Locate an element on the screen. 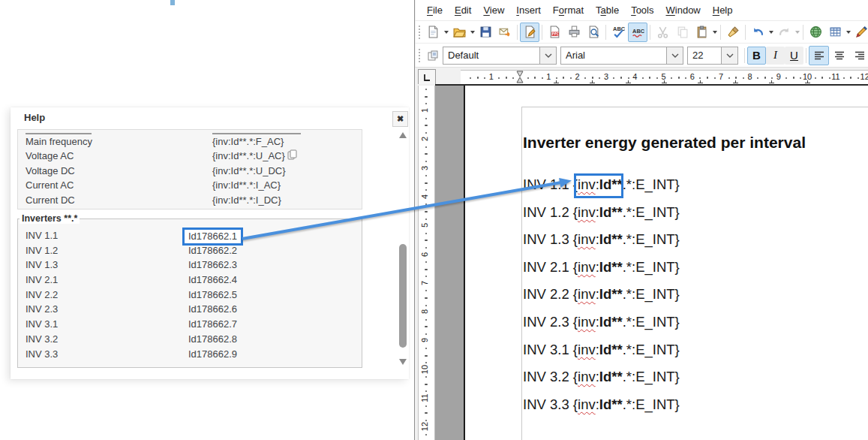  help-scrollbar is located at coordinates (403, 249).